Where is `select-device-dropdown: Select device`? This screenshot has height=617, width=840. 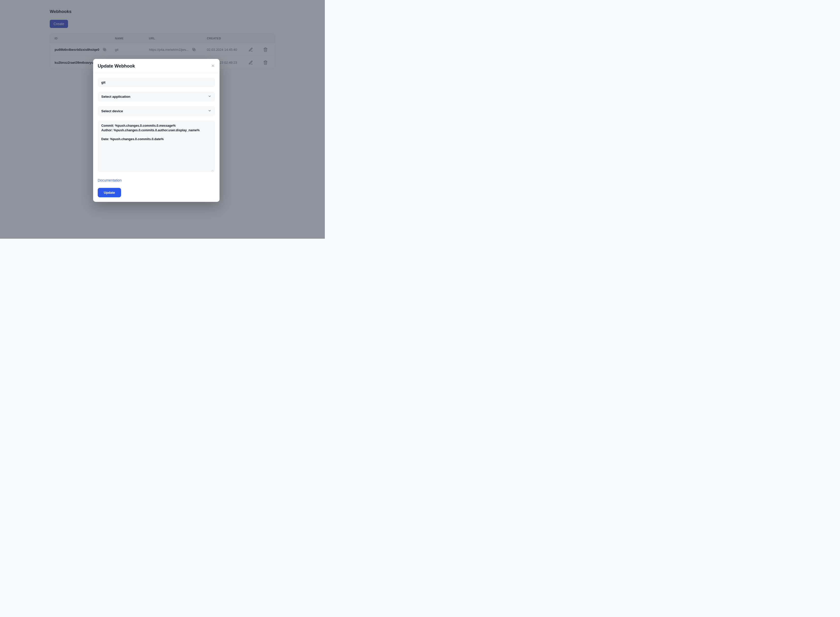
select-device-dropdown: Select device is located at coordinates (156, 111).